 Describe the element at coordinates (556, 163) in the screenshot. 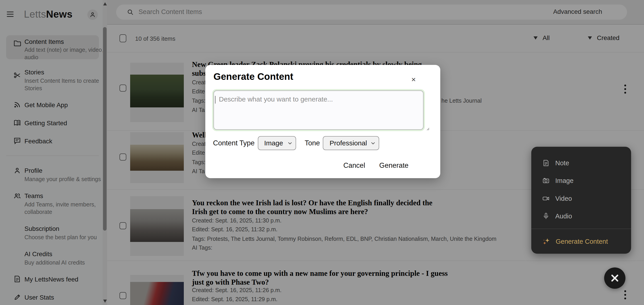

I see `menu-item-note: Note` at that location.